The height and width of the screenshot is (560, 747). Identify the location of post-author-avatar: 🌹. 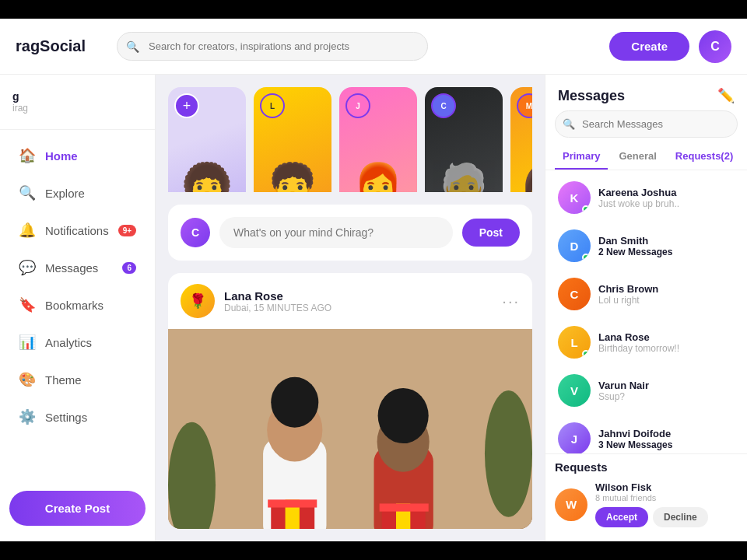
(198, 301).